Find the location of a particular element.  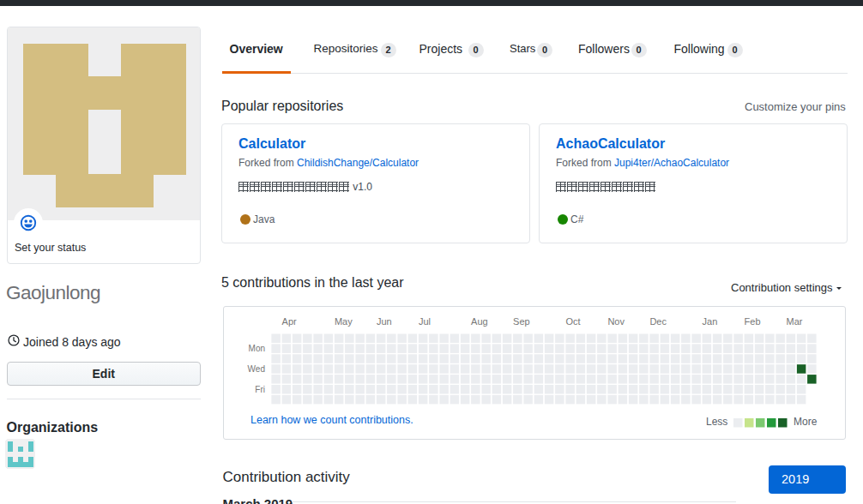

svg-text: Apr is located at coordinates (290, 321).